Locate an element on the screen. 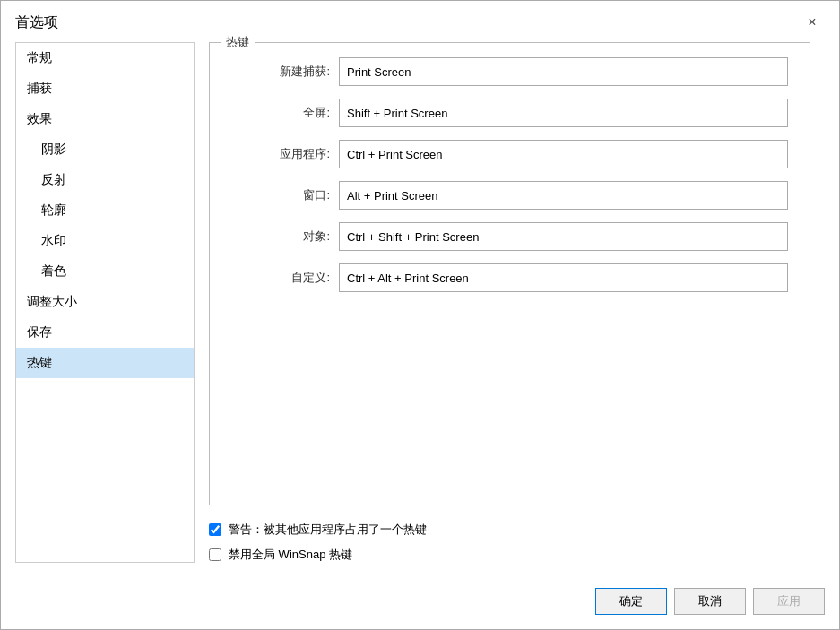 The width and height of the screenshot is (840, 630). warning-checkbox-row: 警告：被其他应用程序占用了一个热键 is located at coordinates (509, 530).